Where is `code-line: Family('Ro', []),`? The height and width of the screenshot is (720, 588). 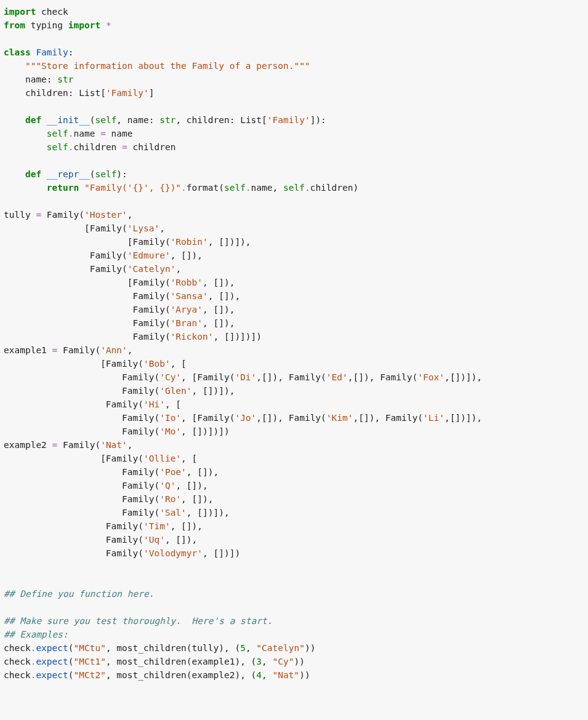 code-line: Family('Ro', []), is located at coordinates (108, 499).